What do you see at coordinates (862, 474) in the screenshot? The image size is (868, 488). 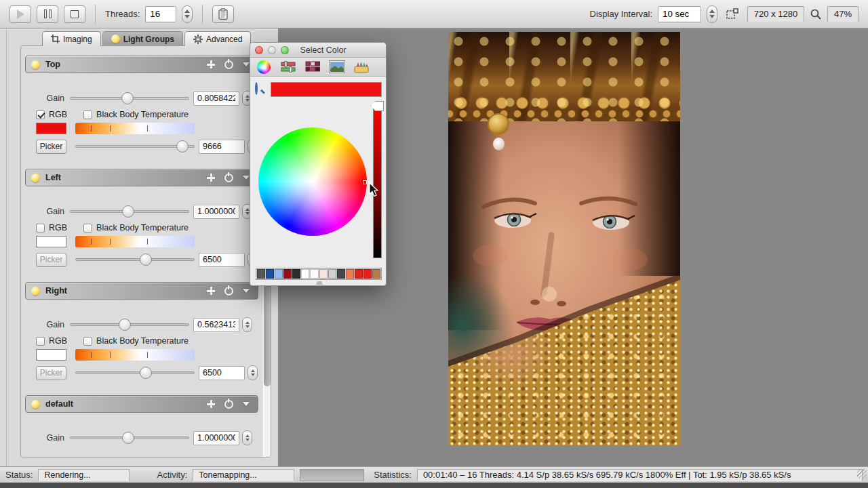 I see `window-resize-grip` at bounding box center [862, 474].